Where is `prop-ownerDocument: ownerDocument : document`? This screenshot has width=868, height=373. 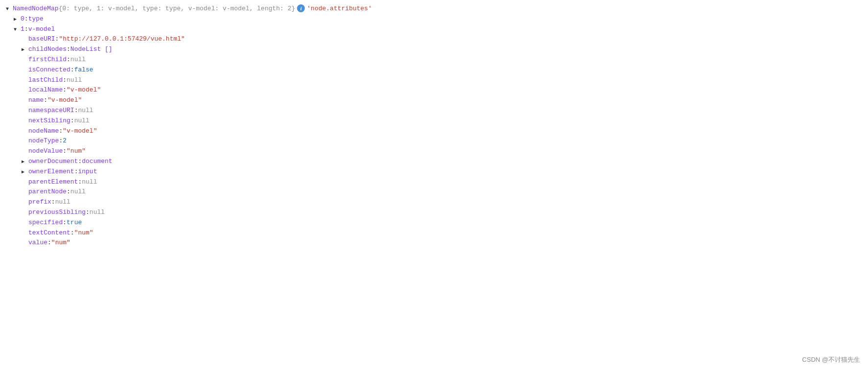 prop-ownerDocument: ownerDocument : document is located at coordinates (434, 162).